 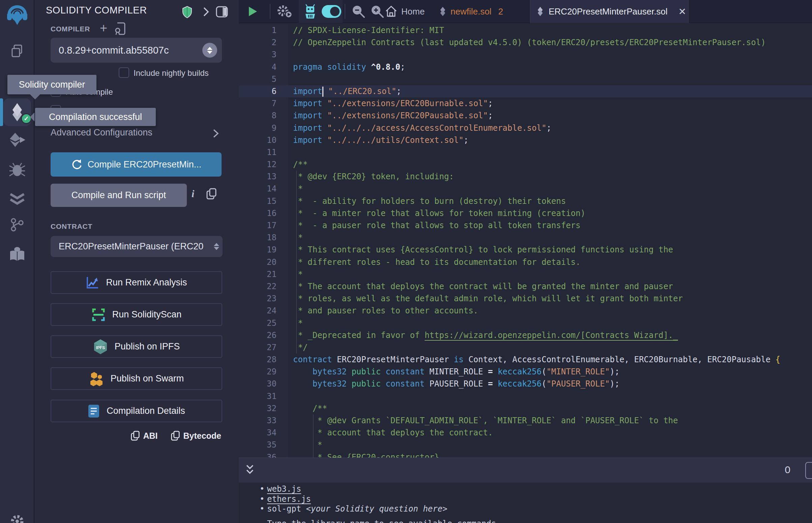 What do you see at coordinates (264, 445) in the screenshot?
I see `line-number: 35` at bounding box center [264, 445].